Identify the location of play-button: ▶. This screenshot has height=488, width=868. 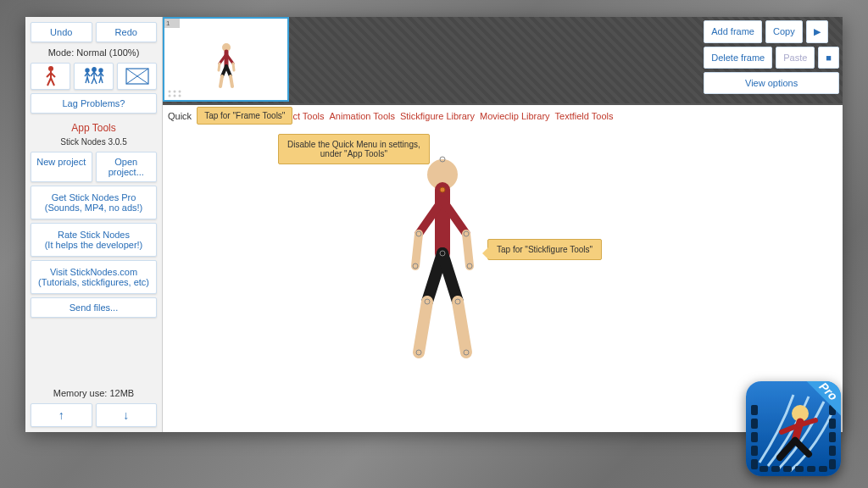
(817, 32).